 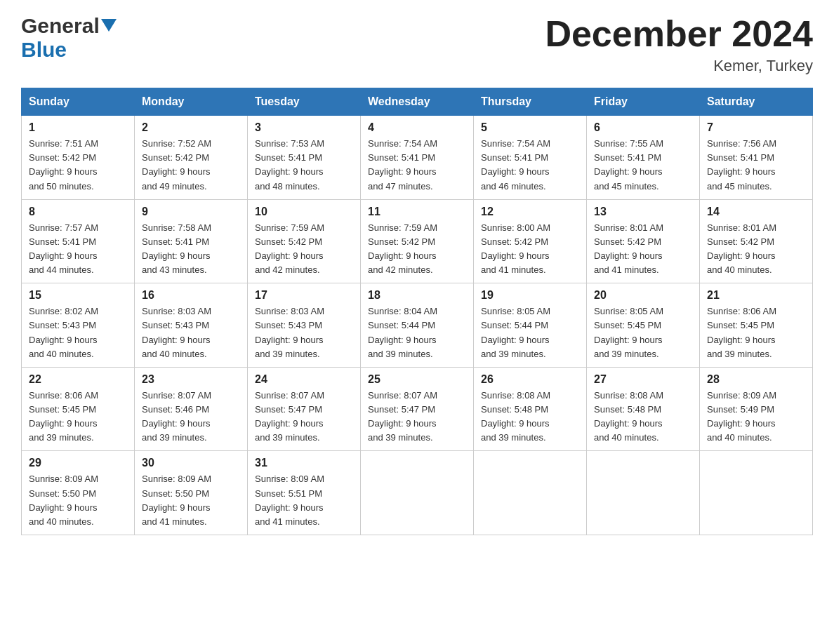 What do you see at coordinates (191, 380) in the screenshot?
I see `day-number: 23` at bounding box center [191, 380].